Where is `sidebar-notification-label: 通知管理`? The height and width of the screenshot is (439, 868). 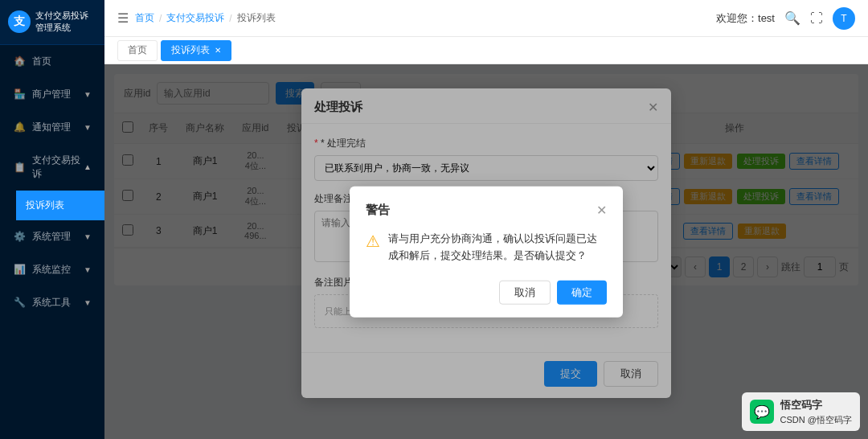 sidebar-notification-label: 通知管理 is located at coordinates (51, 127).